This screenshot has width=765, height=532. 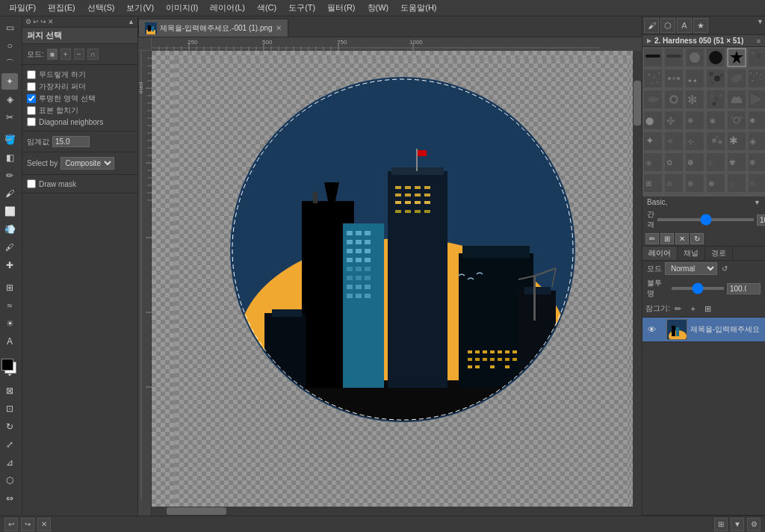 I want to click on menu-file: 파일(F), so click(x=22, y=7).